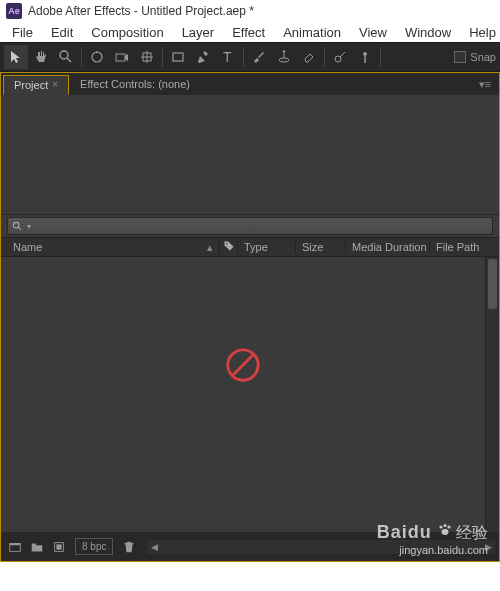  What do you see at coordinates (250, 11) in the screenshot?
I see `window-titlebar: Ae Adobe After Effects - Untitled Projec…` at bounding box center [250, 11].